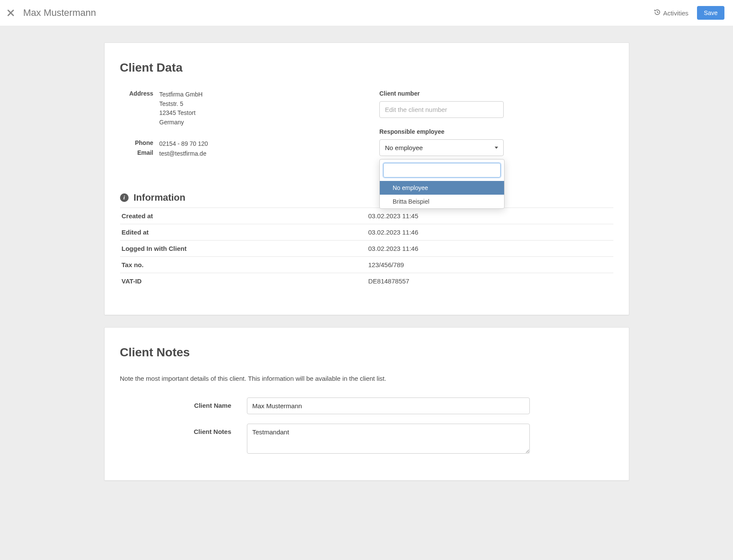  Describe the element at coordinates (671, 13) in the screenshot. I see `activities-link: Activities` at that location.